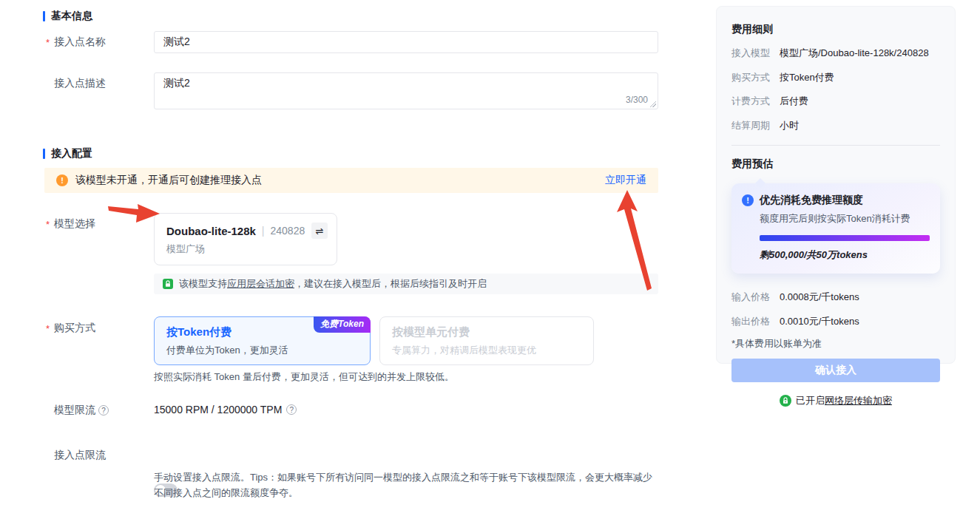 This screenshot has height=519, width=980. What do you see at coordinates (406, 91) in the screenshot?
I see `endpoint-desc-textarea: 测试2` at bounding box center [406, 91].